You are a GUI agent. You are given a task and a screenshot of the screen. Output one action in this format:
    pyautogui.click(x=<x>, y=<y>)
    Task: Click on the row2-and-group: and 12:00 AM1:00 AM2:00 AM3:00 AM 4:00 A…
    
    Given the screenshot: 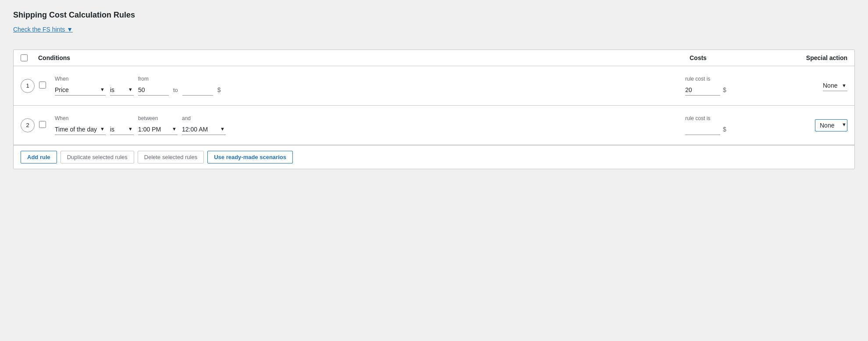 What is the action you would take?
    pyautogui.click(x=204, y=125)
    